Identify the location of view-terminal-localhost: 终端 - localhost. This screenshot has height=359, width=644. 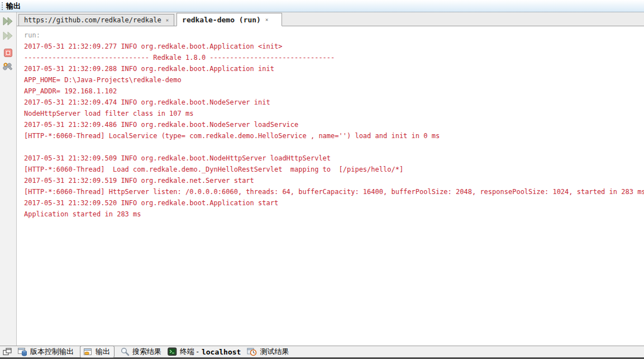
(204, 352).